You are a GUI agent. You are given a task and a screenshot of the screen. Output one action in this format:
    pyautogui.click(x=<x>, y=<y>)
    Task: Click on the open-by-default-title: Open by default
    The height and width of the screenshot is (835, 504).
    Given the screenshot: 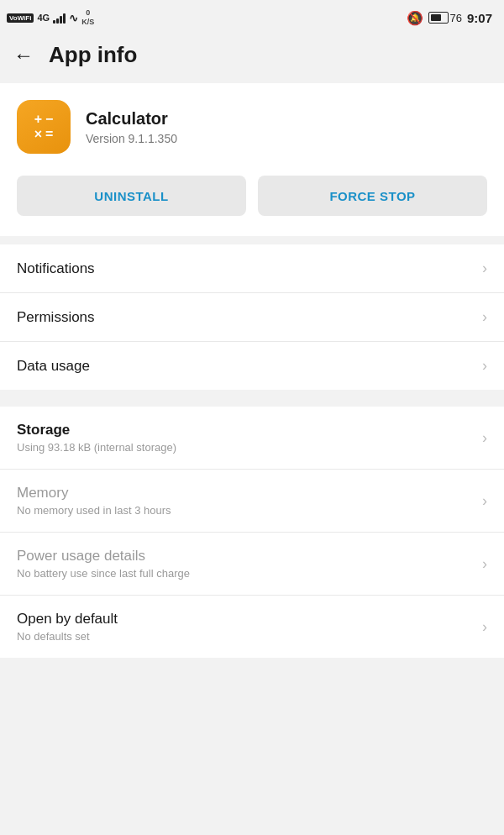 What is the action you would take?
    pyautogui.click(x=67, y=619)
    